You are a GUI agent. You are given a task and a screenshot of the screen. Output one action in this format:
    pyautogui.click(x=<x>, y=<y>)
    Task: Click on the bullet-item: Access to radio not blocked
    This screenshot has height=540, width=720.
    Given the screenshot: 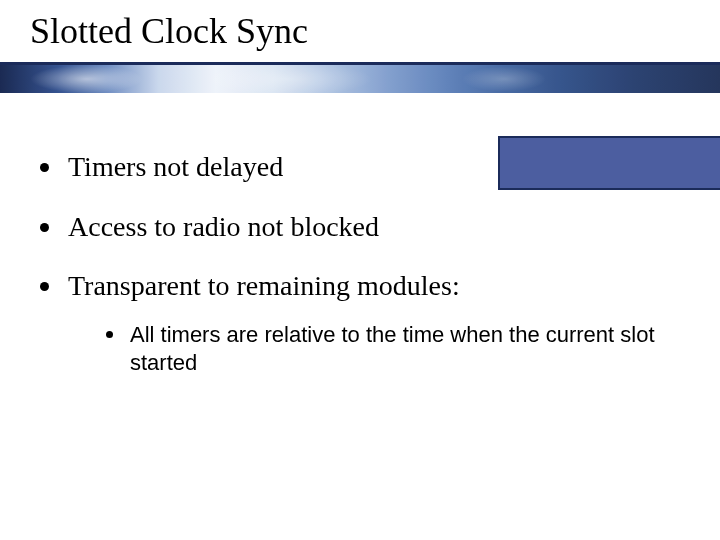 What is the action you would take?
    pyautogui.click(x=377, y=227)
    